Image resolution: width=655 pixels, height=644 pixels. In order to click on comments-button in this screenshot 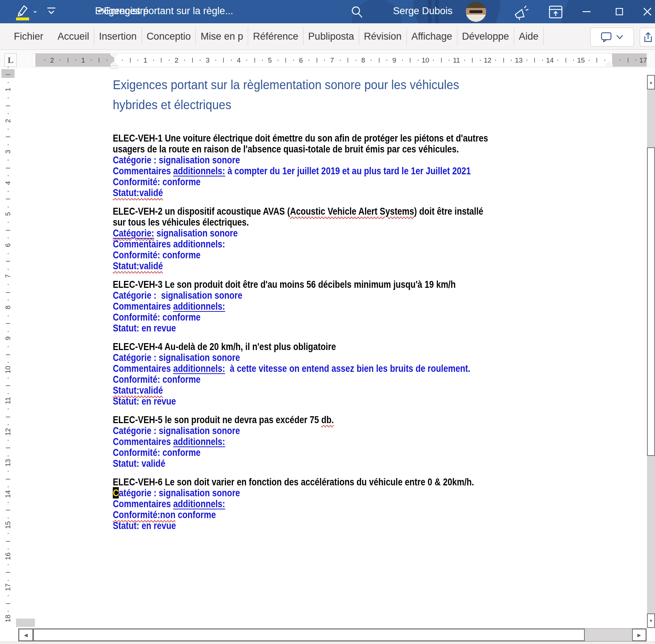, I will do `click(612, 37)`.